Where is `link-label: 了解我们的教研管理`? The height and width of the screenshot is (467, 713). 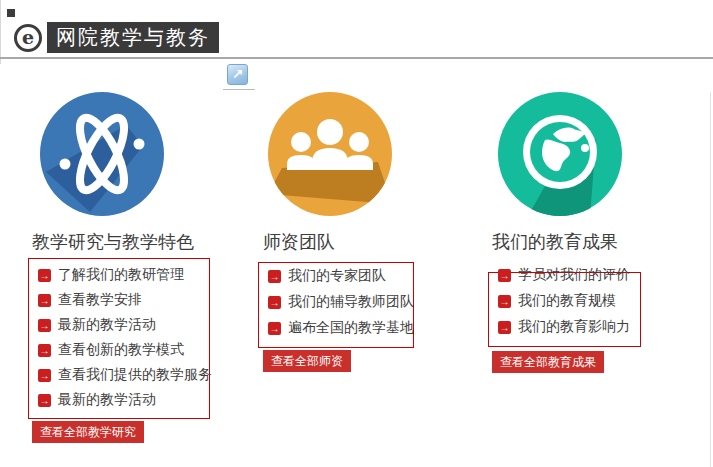 link-label: 了解我们的教研管理 is located at coordinates (121, 275).